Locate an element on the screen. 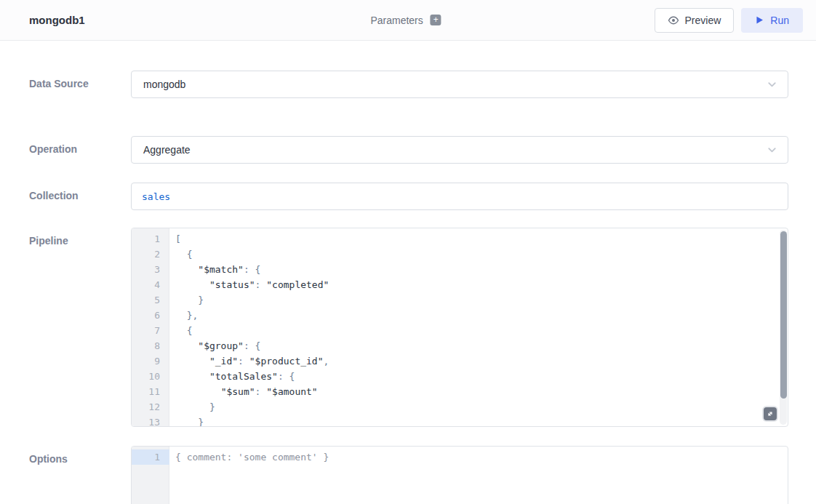 The height and width of the screenshot is (504, 816). query-title: mongodb1 is located at coordinates (57, 20).